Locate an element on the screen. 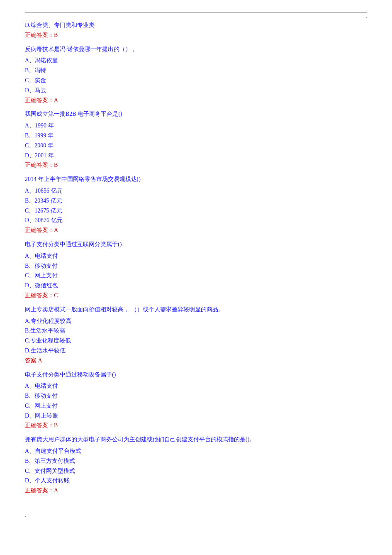  option-c-q2: C、窦金 is located at coordinates (196, 81).